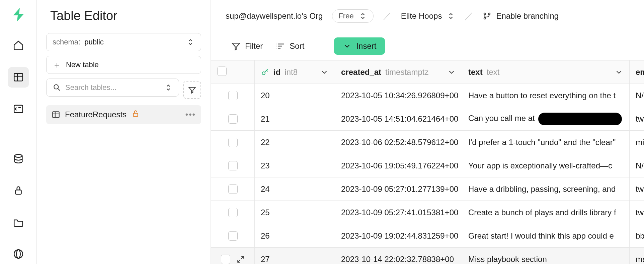 Image resolution: width=644 pixels, height=264 pixels. I want to click on cell-id: 27, so click(295, 256).